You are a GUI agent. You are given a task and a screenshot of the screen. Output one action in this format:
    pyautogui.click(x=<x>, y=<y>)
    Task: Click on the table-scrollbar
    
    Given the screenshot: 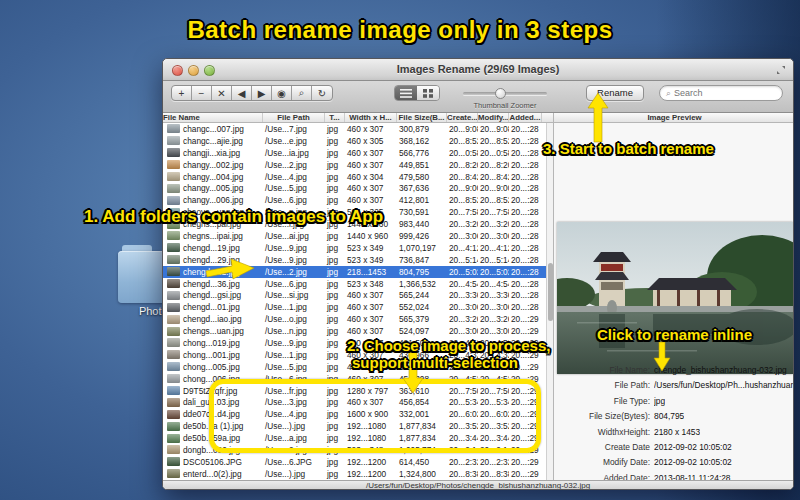 What is the action you would take?
    pyautogui.click(x=550, y=302)
    